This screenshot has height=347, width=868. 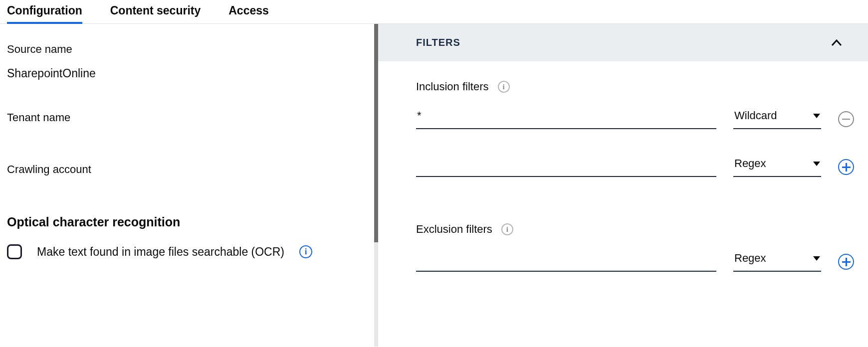 I want to click on exclusion-filter-row: Regex, so click(x=635, y=260).